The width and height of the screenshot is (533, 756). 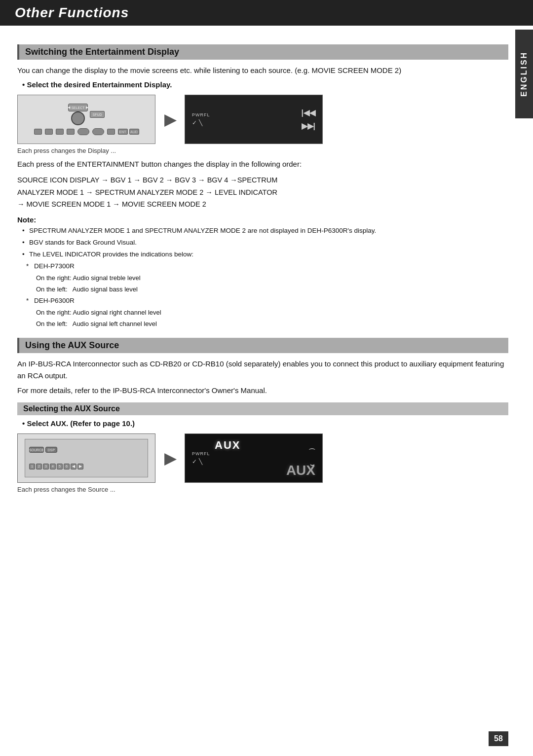 I want to click on source-btn: SOURCE, so click(x=37, y=450).